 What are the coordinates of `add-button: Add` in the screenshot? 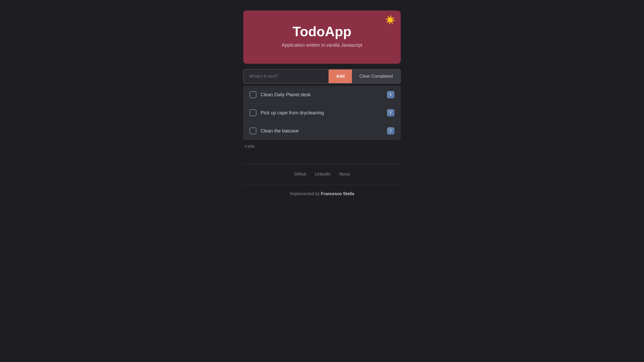 It's located at (340, 76).